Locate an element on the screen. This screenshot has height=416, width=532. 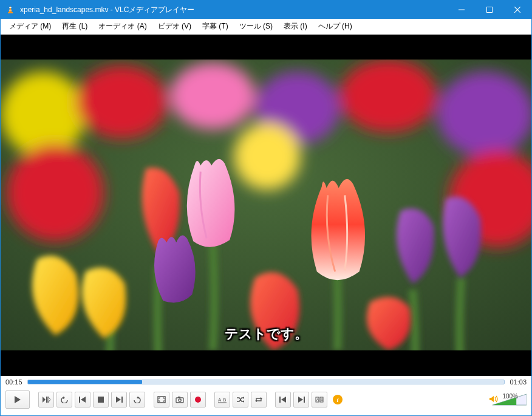
record-button is located at coordinates (198, 400).